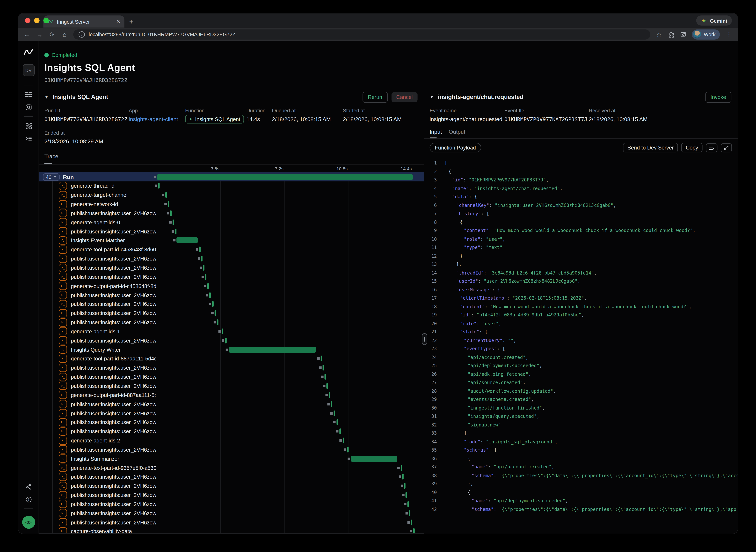  What do you see at coordinates (659, 34) in the screenshot?
I see `bookmark-star-icon: ☆` at bounding box center [659, 34].